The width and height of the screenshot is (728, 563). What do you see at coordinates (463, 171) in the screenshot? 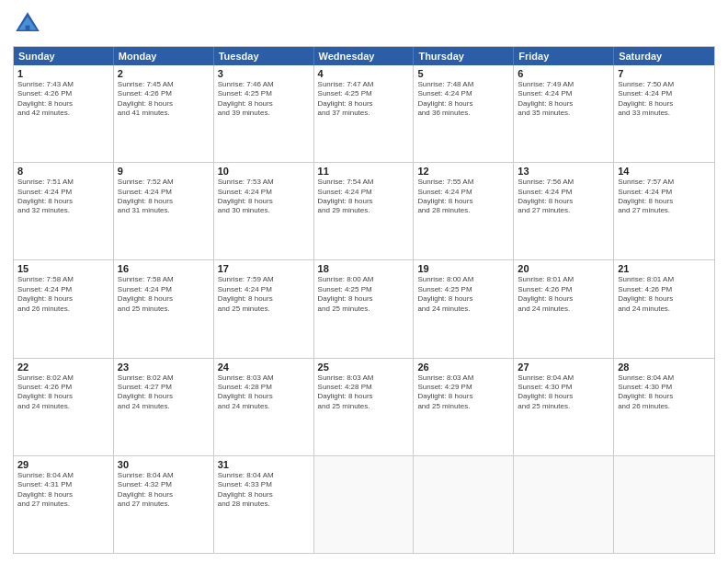
I see `day-number: 12` at bounding box center [463, 171].